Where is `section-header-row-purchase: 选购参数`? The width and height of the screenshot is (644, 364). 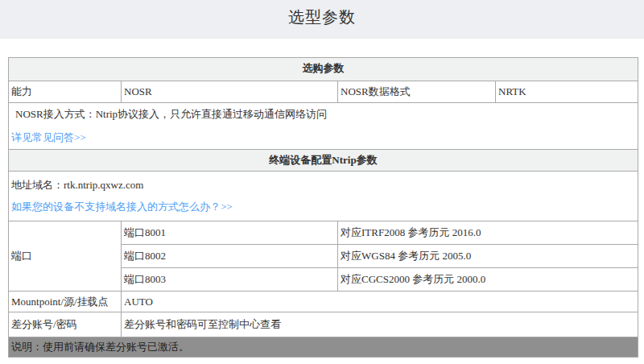
section-header-row-purchase: 选购参数 is located at coordinates (324, 69).